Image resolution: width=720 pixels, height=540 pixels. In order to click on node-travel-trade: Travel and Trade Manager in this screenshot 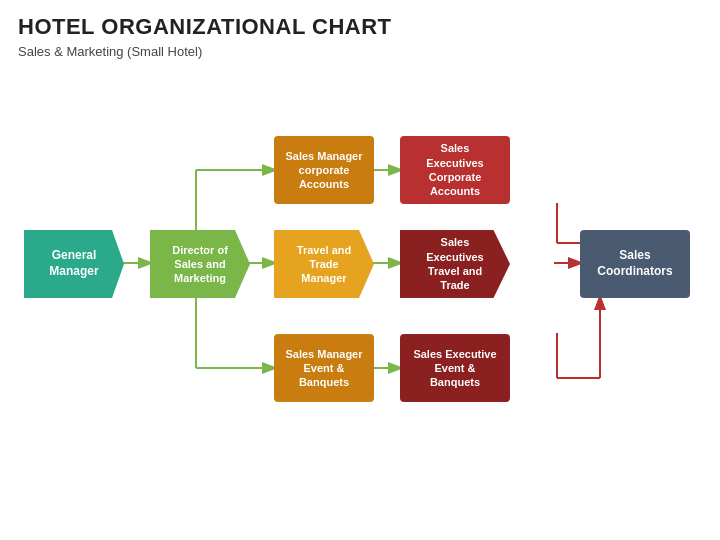, I will do `click(324, 264)`.